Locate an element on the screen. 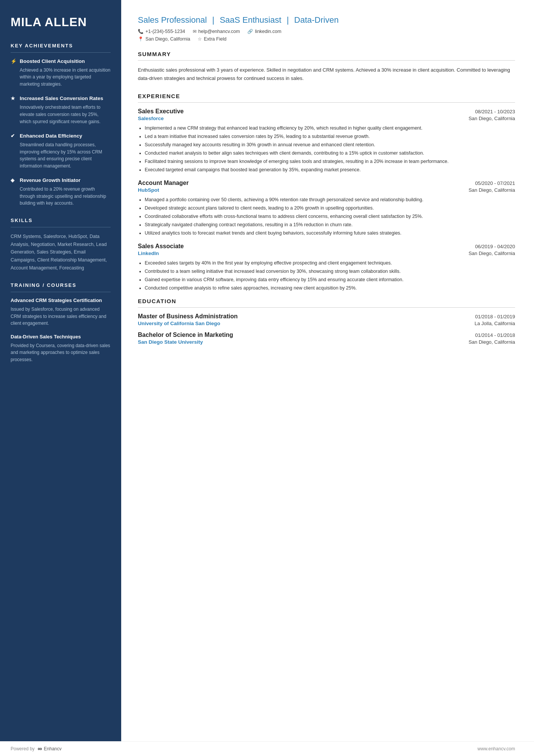  achievement-icon-1: ★ is located at coordinates (14, 99).